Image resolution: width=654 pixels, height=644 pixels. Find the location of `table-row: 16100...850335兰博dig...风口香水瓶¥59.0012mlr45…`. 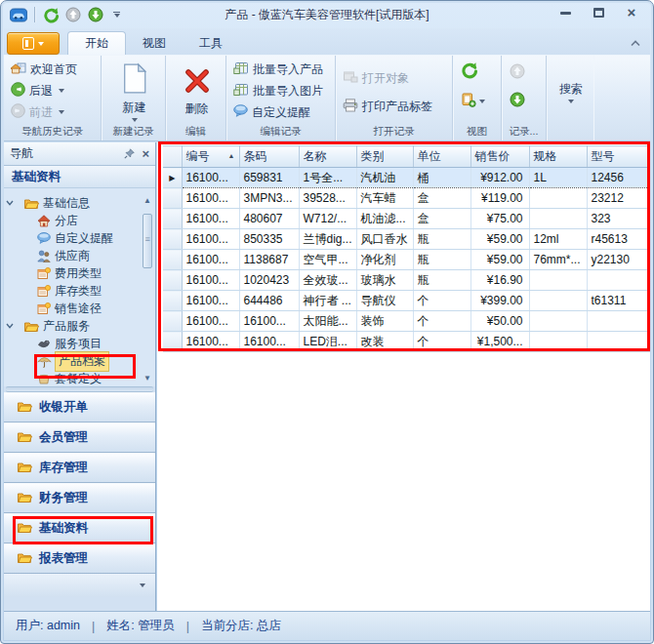

table-row: 16100...850335兰博dig...风口香水瓶¥59.0012mlr45… is located at coordinates (406, 240).